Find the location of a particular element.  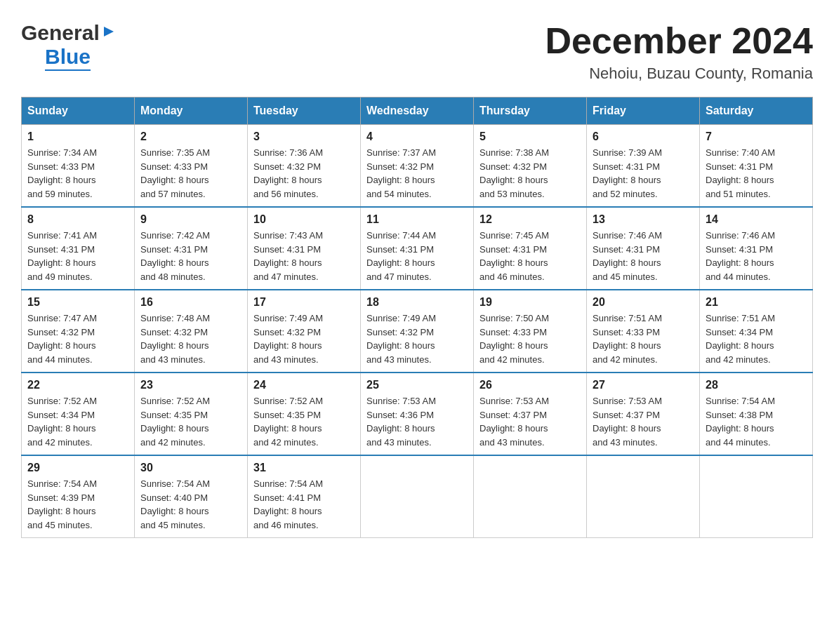

day-number: 21 is located at coordinates (756, 302).